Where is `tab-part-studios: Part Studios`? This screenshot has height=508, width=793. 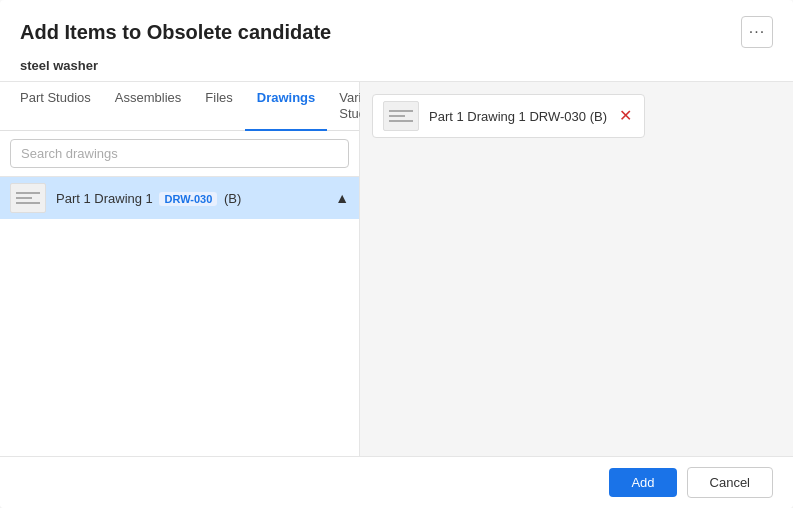 tab-part-studios: Part Studios is located at coordinates (56, 106).